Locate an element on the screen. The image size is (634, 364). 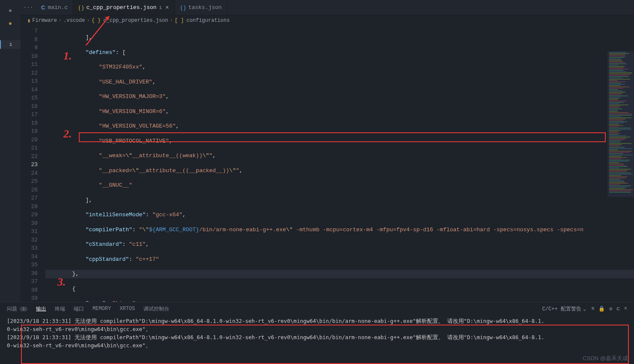
tab-main-c: C main.c is located at coordinates (55, 8).